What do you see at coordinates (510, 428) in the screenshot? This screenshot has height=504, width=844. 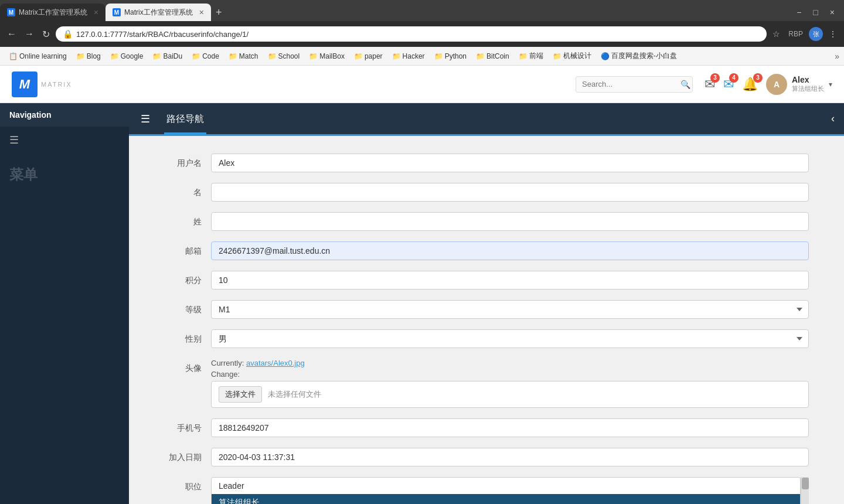 I see `input-phone` at bounding box center [510, 428].